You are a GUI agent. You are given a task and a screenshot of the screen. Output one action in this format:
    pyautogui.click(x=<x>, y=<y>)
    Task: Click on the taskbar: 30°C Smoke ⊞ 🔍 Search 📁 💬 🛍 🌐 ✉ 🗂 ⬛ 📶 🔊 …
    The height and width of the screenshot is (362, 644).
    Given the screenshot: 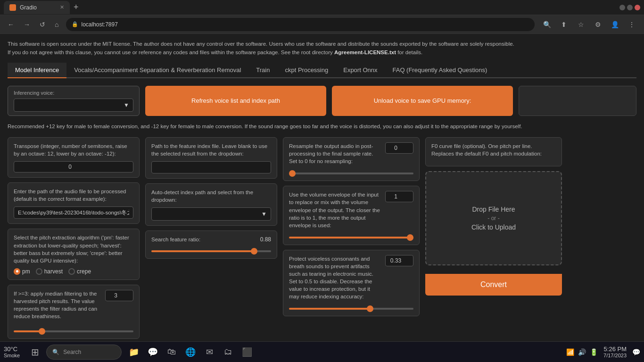 What is the action you would take?
    pyautogui.click(x=322, y=352)
    